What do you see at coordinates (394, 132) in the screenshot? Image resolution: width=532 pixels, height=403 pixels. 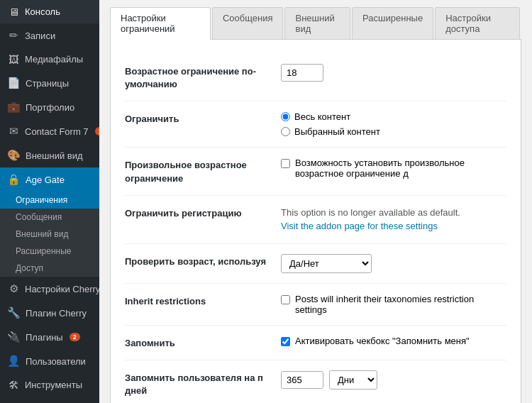 I see `radio-selected-content: Выбранный контент` at bounding box center [394, 132].